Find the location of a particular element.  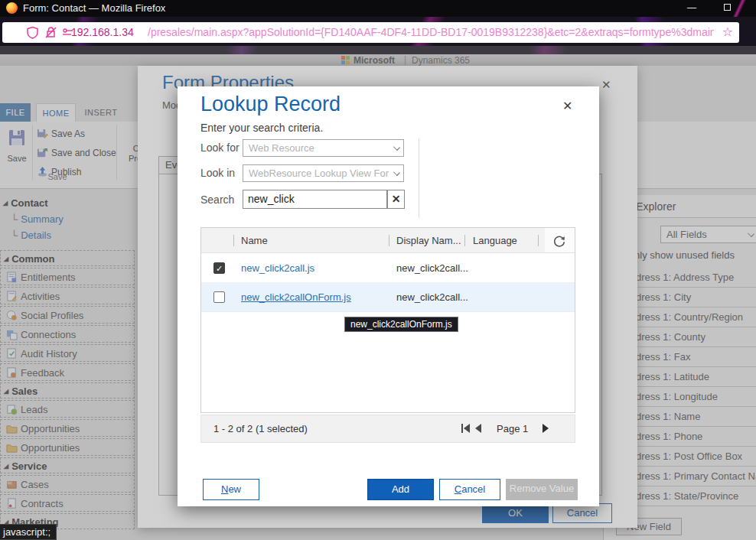

cancel-button: Cancel is located at coordinates (470, 490).